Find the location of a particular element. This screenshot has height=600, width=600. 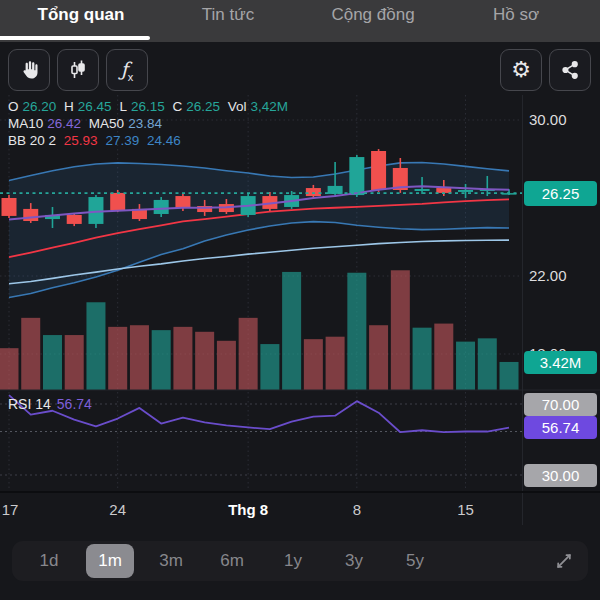

ma10-label: MA10 is located at coordinates (26, 124).